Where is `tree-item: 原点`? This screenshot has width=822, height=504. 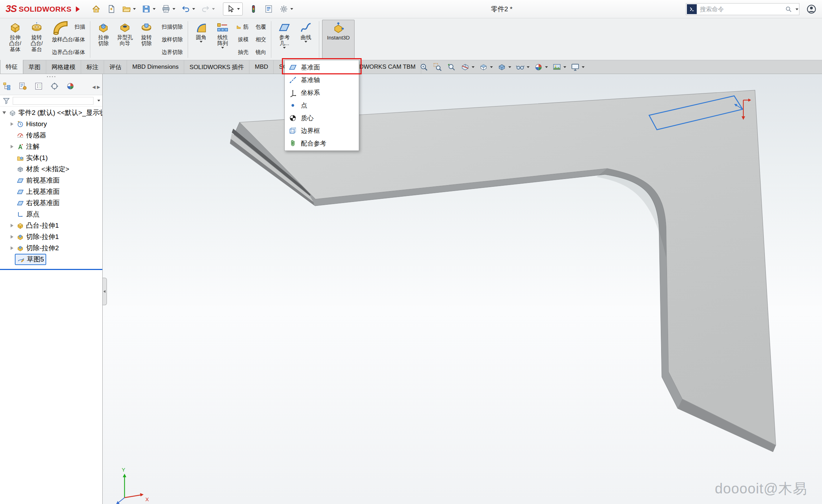
tree-item: 原点 is located at coordinates (51, 214).